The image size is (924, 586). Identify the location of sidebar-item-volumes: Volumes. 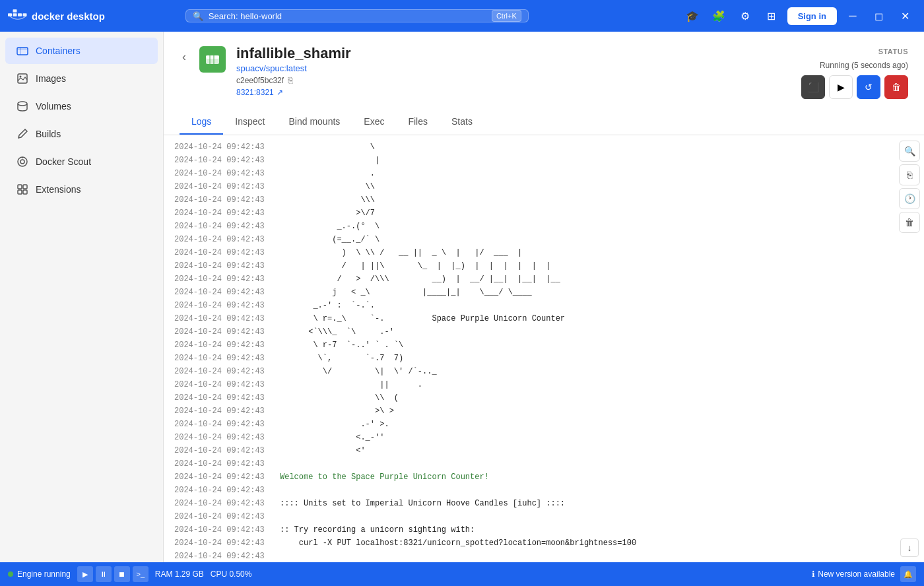
(82, 106).